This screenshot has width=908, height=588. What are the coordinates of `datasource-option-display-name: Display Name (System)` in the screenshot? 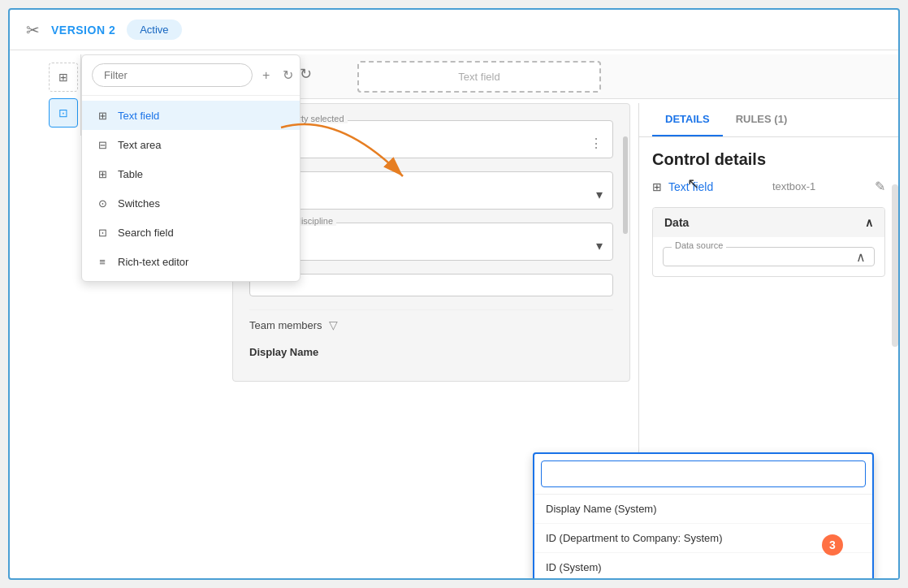 It's located at (703, 509).